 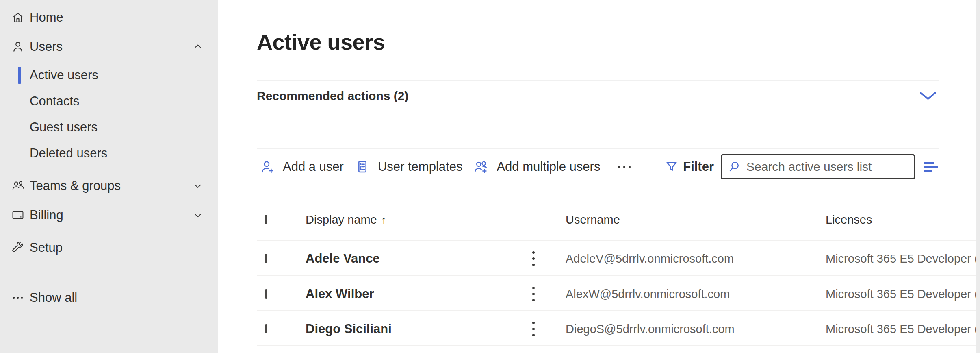 I want to click on sidebar-item-label: Active users, so click(x=64, y=75).